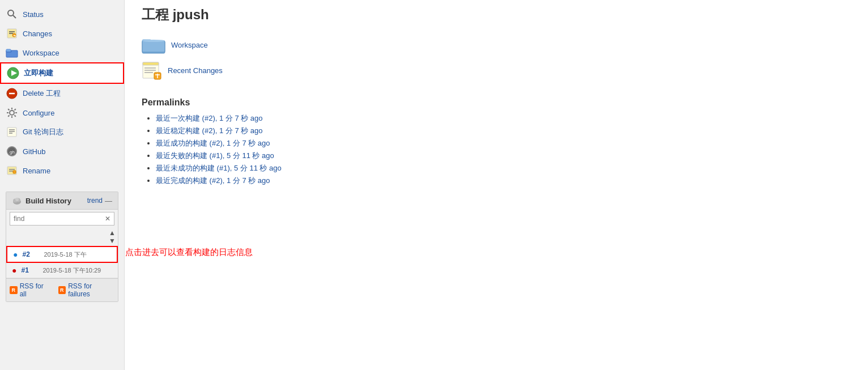  Describe the element at coordinates (43, 132) in the screenshot. I see `sidebar-git-log-label: Git 轮询日志` at that location.